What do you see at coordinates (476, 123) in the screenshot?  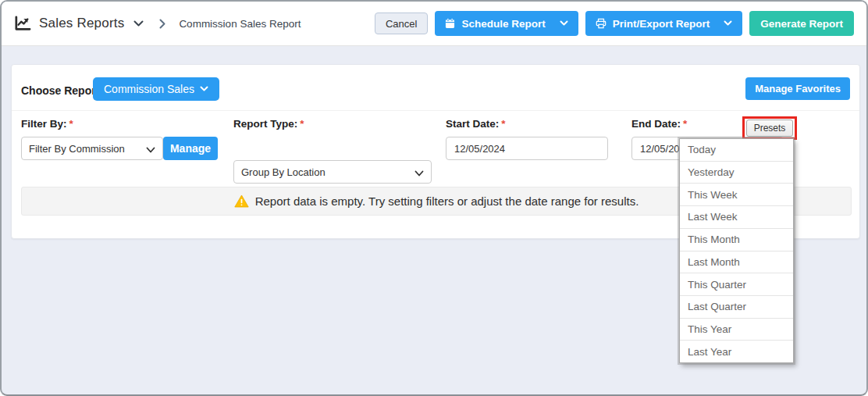 I see `start-date-label: Start Date:*` at bounding box center [476, 123].